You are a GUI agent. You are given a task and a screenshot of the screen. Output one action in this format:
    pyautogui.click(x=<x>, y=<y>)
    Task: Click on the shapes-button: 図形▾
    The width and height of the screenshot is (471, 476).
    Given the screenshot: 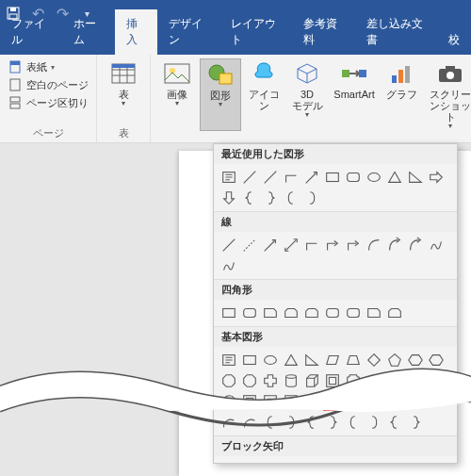 What is the action you would take?
    pyautogui.click(x=220, y=94)
    